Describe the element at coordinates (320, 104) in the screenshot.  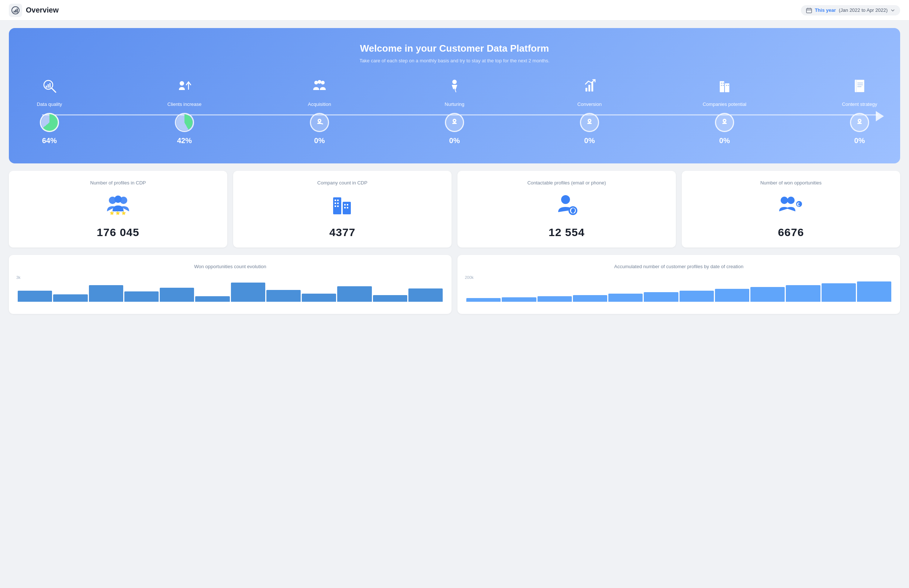
I see `step-acquisition-label: Acquisition` at that location.